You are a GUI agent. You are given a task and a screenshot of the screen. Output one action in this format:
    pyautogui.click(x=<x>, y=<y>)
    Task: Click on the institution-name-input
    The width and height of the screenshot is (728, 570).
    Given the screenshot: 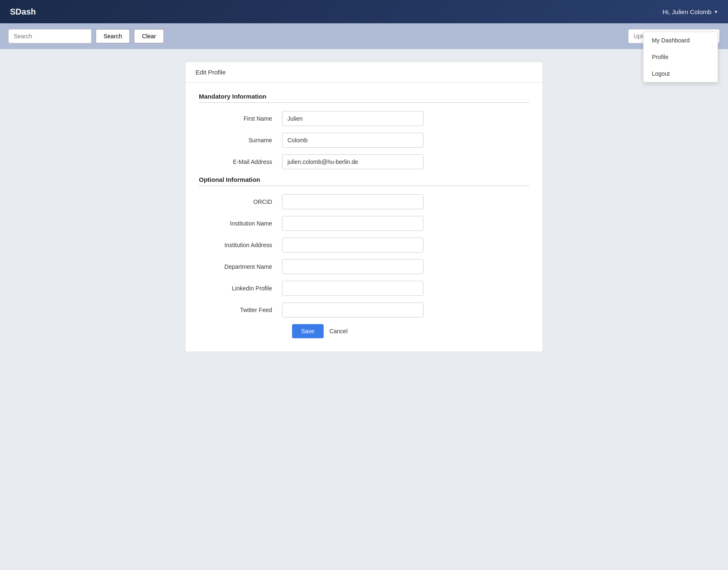 What is the action you would take?
    pyautogui.click(x=353, y=223)
    